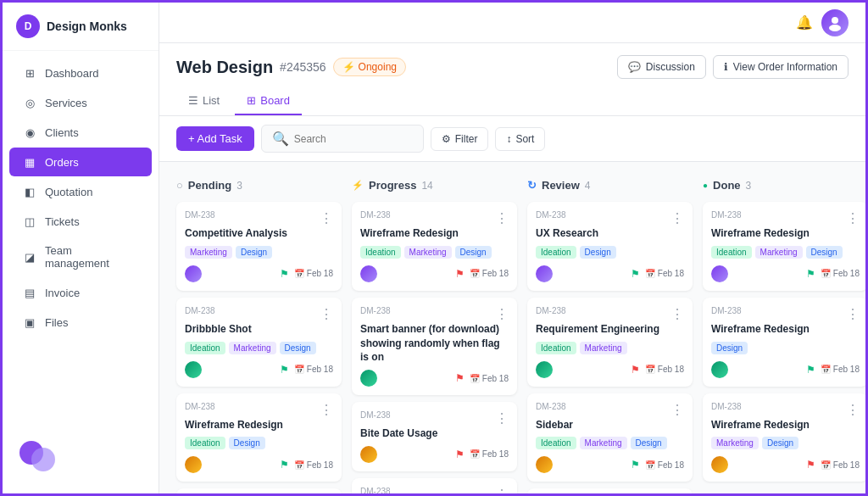  I want to click on project-title: Web Design, so click(225, 68).